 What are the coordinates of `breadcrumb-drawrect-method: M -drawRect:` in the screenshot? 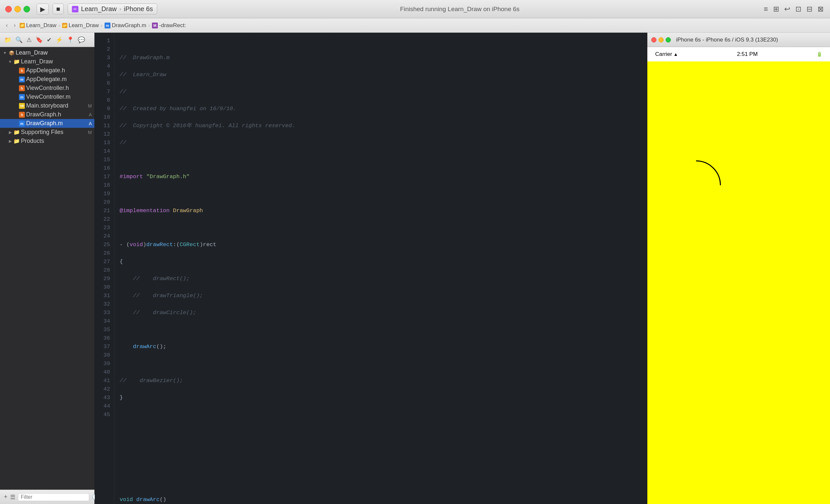 It's located at (169, 26).